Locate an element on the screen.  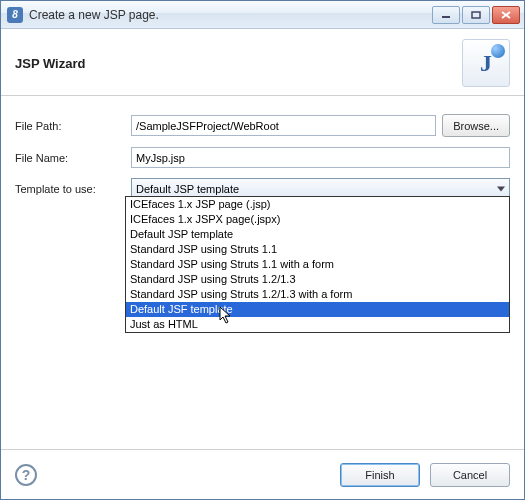
titlebar: 8 Create a new JSP page. is located at coordinates (262, 15).